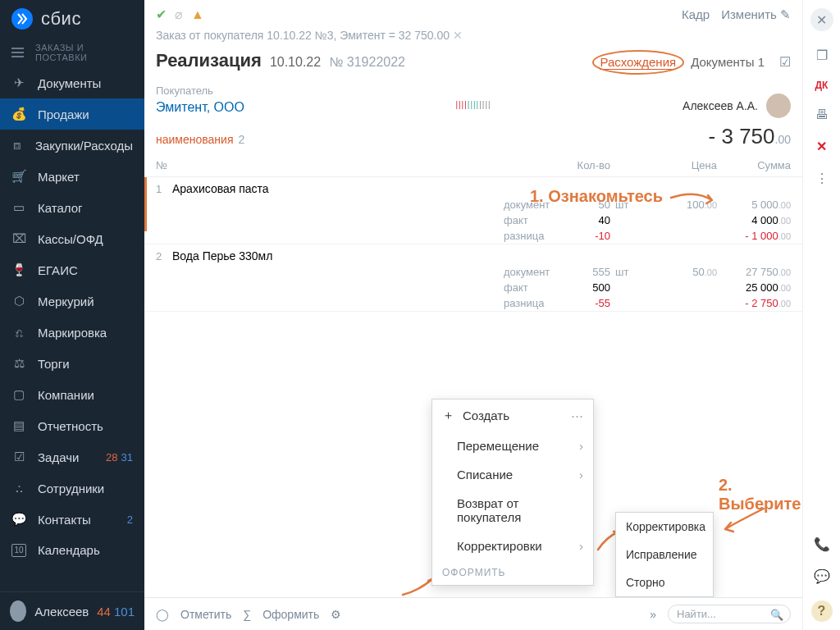  I want to click on title-date: 10.10.22, so click(295, 62).